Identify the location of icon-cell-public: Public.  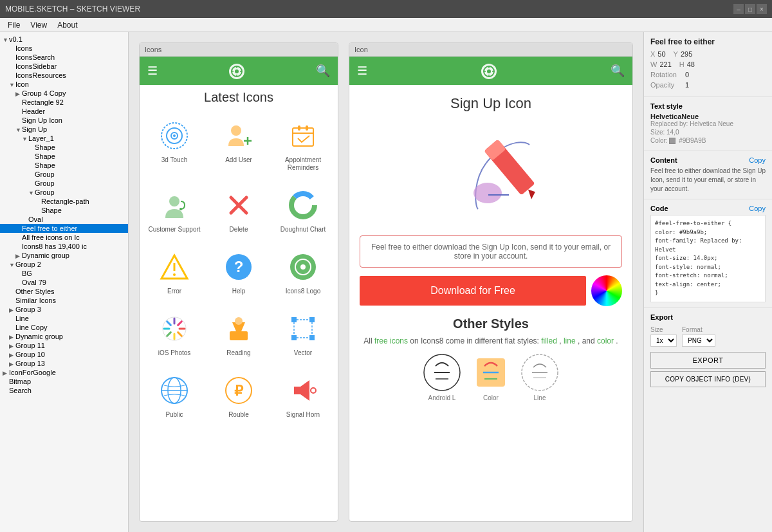
(174, 396).